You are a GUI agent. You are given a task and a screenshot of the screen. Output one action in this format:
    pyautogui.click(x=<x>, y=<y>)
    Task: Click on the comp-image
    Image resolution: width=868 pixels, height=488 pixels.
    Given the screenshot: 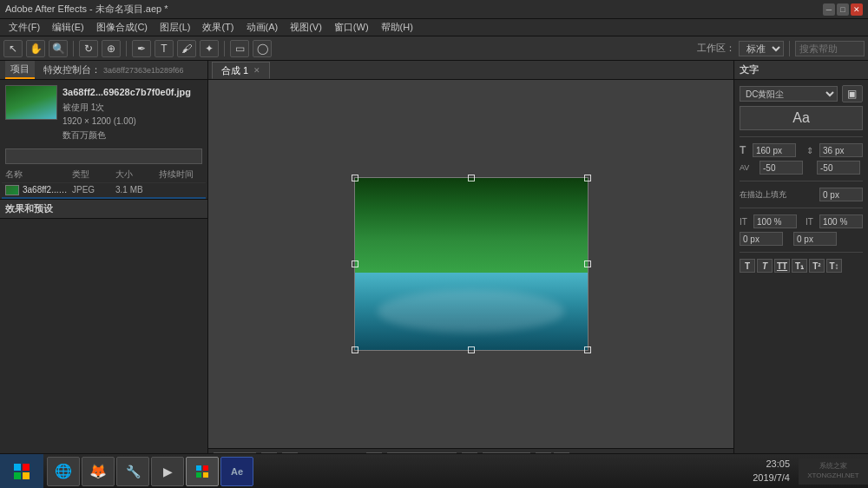 What is the action you would take?
    pyautogui.click(x=471, y=264)
    